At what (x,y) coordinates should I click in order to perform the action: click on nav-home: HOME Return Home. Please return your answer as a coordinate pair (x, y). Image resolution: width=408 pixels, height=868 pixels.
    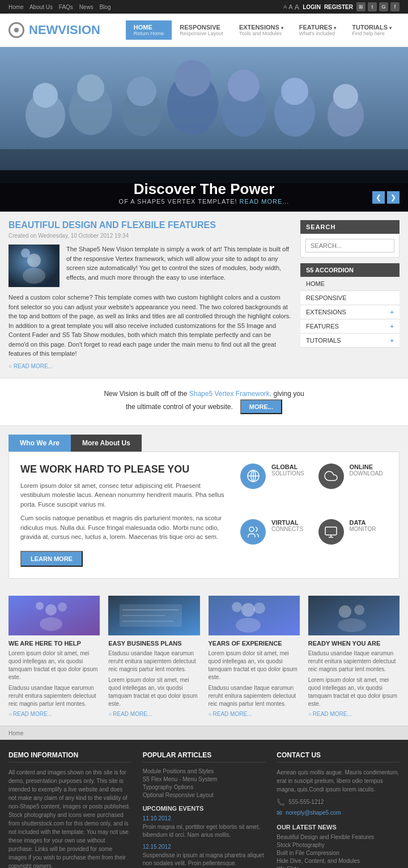
    Looking at the image, I should click on (149, 30).